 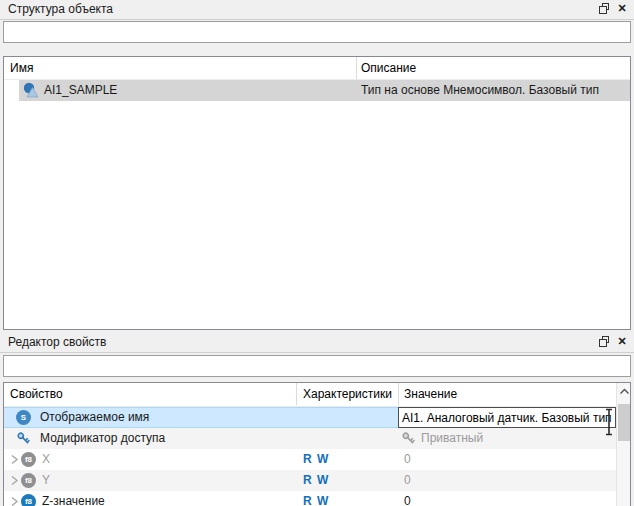 What do you see at coordinates (388, 68) in the screenshot?
I see `column-header-description: Описание` at bounding box center [388, 68].